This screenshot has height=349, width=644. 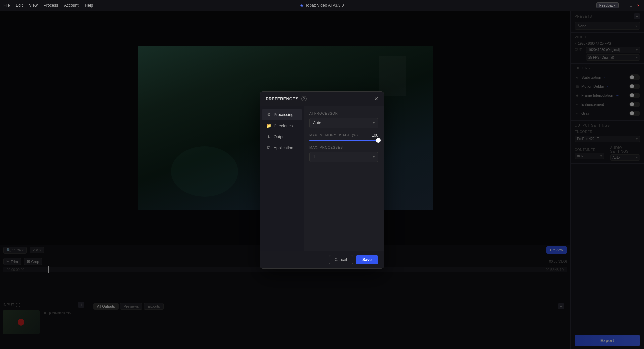 I want to click on ai-processor-chevron: ▾, so click(x=374, y=123).